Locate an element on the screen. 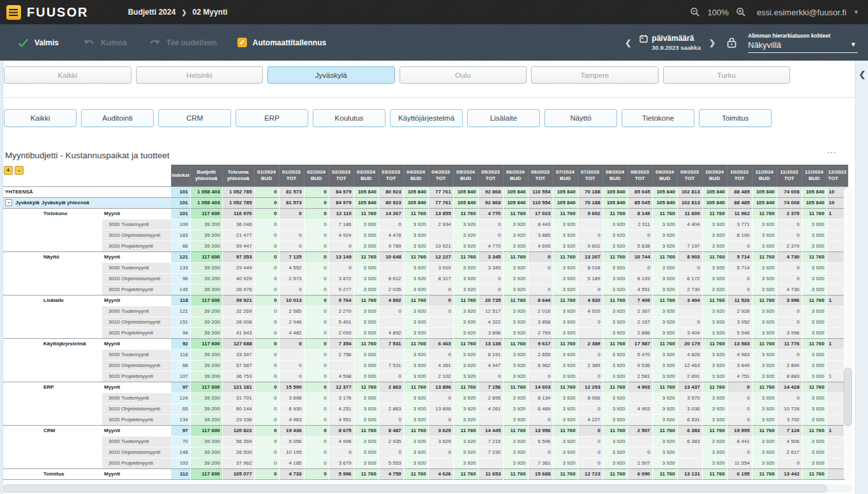 The height and width of the screenshot is (494, 868). product-filter-koulutus: Koulutus is located at coordinates (349, 118).